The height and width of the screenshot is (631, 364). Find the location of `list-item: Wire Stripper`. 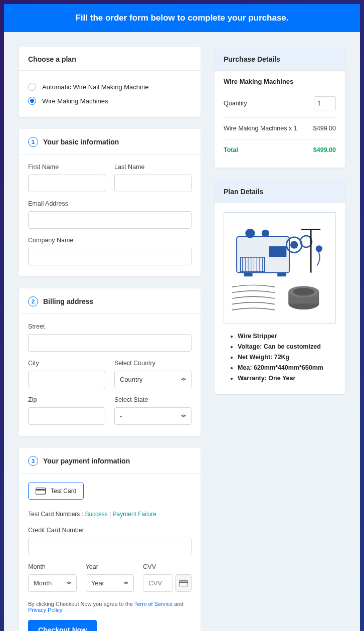

list-item: Wire Stripper is located at coordinates (287, 336).